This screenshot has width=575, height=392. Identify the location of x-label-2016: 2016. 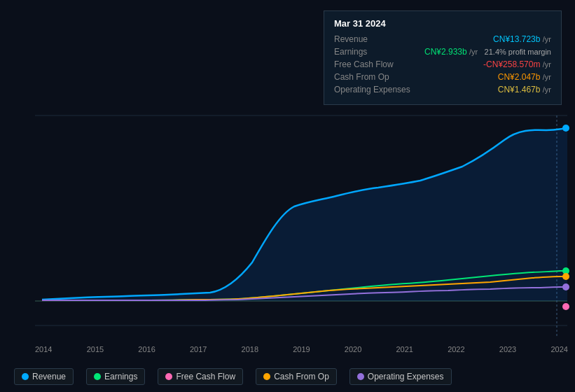
(146, 349).